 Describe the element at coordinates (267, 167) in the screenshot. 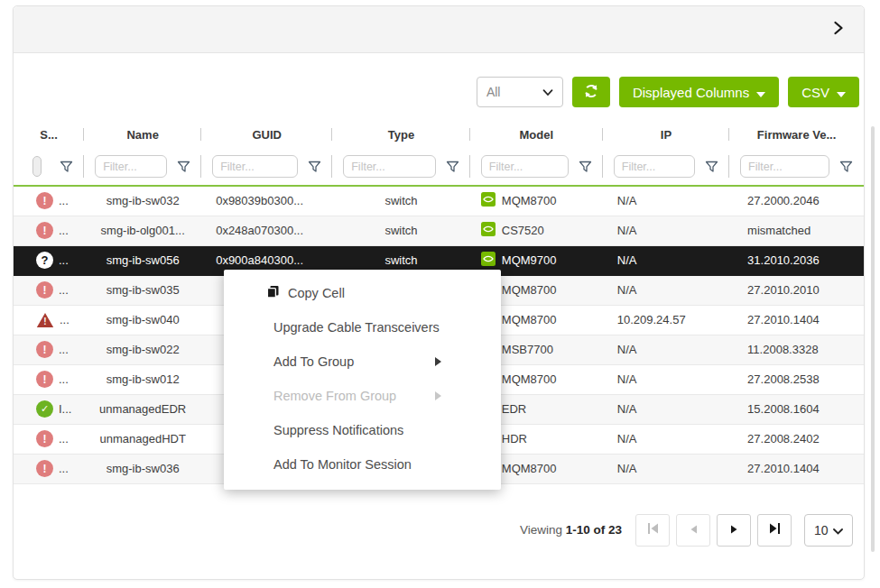

I see `filter-cell-guid` at that location.